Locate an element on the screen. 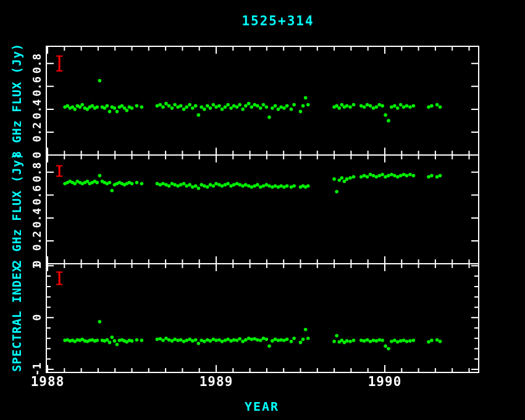 This screenshot has height=420, width=525. y-axis-title-2ghz: 2 GHz FLUX (Jy) is located at coordinates (17, 210).